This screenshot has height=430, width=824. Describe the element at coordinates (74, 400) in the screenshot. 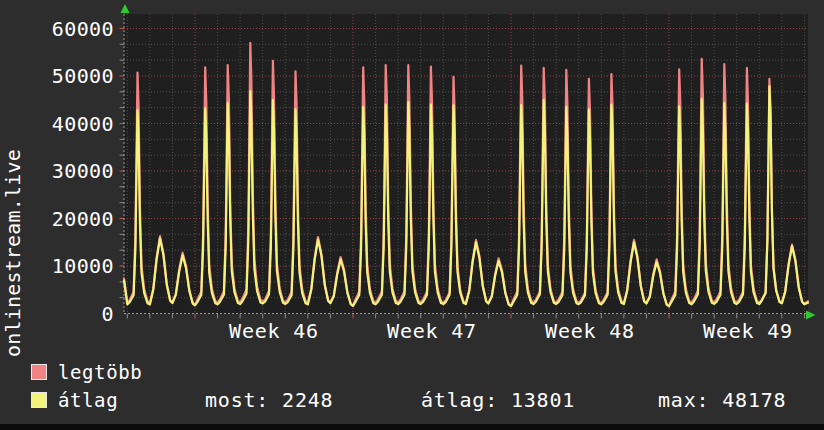

I see `legend-item-avg: átlag` at that location.